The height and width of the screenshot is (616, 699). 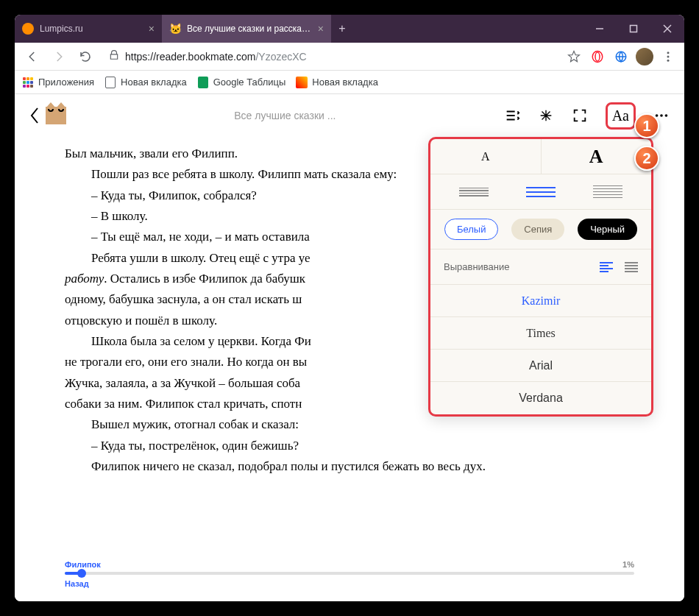 What do you see at coordinates (486, 156) in the screenshot?
I see `decrease-font-button: A` at bounding box center [486, 156].